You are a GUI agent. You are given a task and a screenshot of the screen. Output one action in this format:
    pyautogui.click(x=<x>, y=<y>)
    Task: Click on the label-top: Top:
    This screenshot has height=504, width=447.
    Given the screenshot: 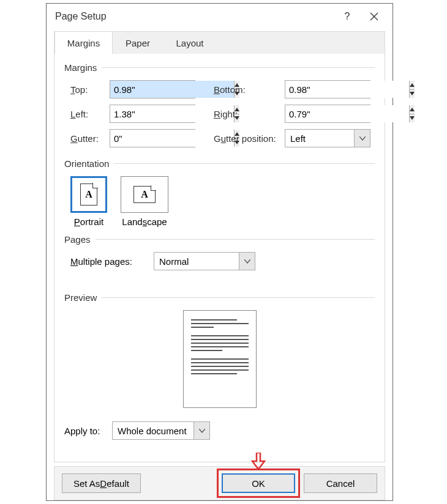 What is the action you would take?
    pyautogui.click(x=87, y=89)
    